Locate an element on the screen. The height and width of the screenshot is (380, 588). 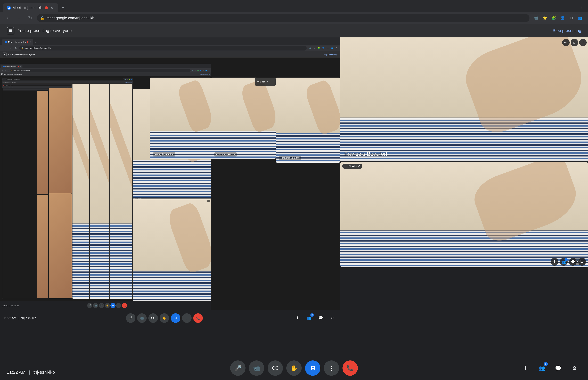
level2-bottom-bar: 11:22 AM | tnj-esni-ikb 🎤 📹 CC ✋ 🖥 ⋮ 📞 is located at coordinates (106, 305).